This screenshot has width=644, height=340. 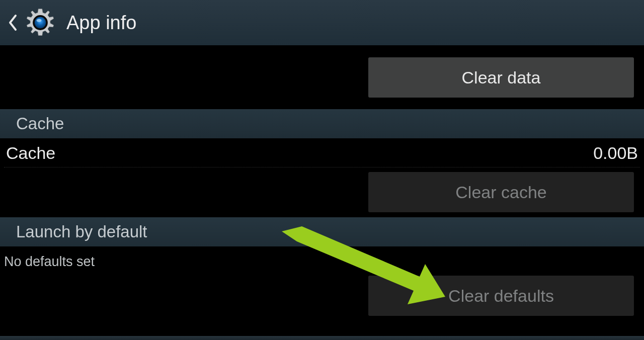 What do you see at coordinates (40, 124) in the screenshot?
I see `section-header-cache-label: Cache` at bounding box center [40, 124].